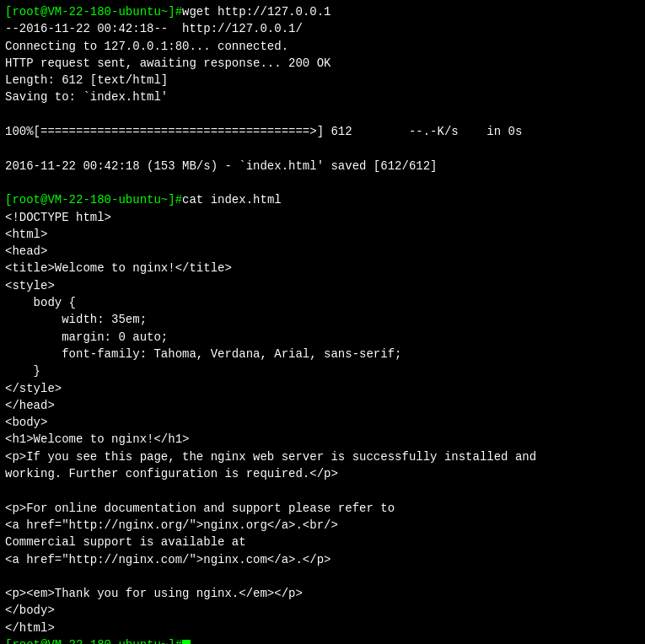  Describe the element at coordinates (322, 303) in the screenshot. I see `line-18: body {` at that location.